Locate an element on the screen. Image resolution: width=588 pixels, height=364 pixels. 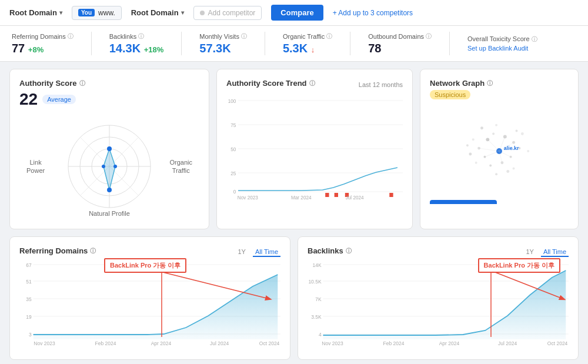
annotation-box-rd: BackLink Pro 가동 이후 is located at coordinates (145, 266).